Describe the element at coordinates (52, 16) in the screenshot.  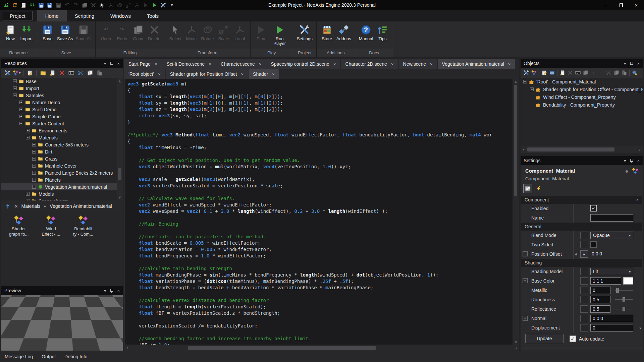
I see `menu-item-home: Home` at that location.